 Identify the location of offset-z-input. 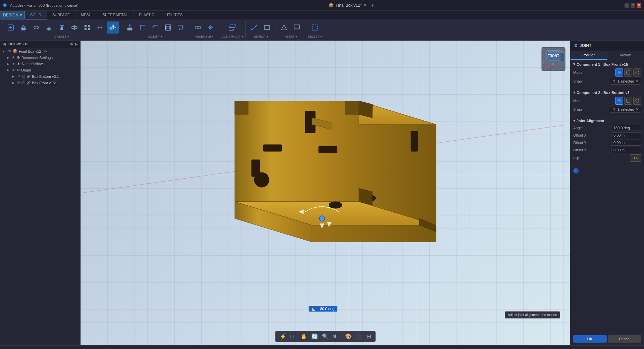
(626, 150).